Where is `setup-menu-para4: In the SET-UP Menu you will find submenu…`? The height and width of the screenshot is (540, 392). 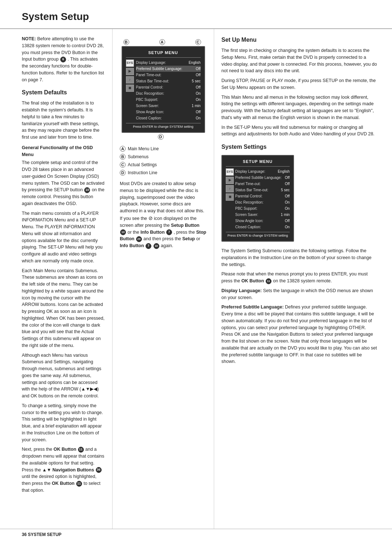
setup-menu-para4: In the SET-UP Menu you will find submenu… is located at coordinates (299, 131).